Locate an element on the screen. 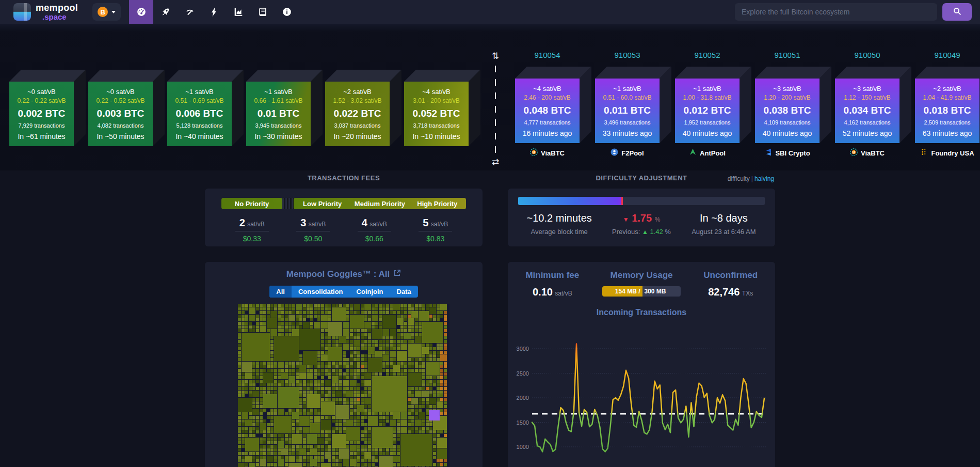 The width and height of the screenshot is (980, 467). incoming-transactions-title: Incoming Transactions is located at coordinates (641, 313).